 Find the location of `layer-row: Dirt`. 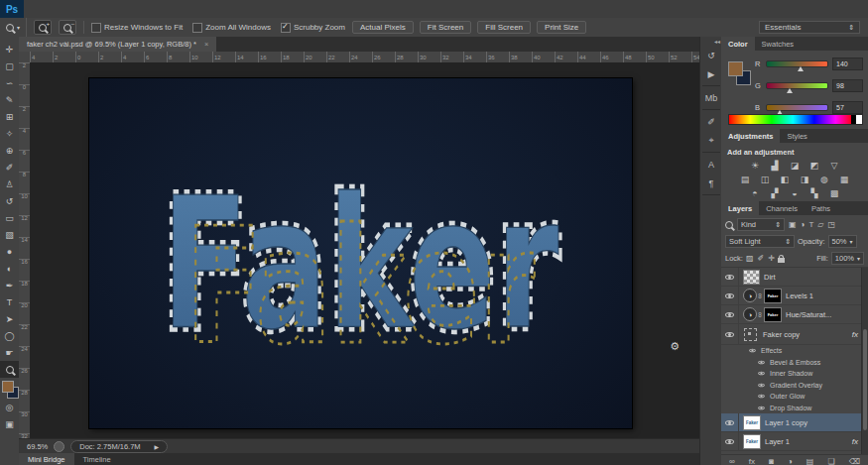

layer-row: Dirt is located at coordinates (795, 278).